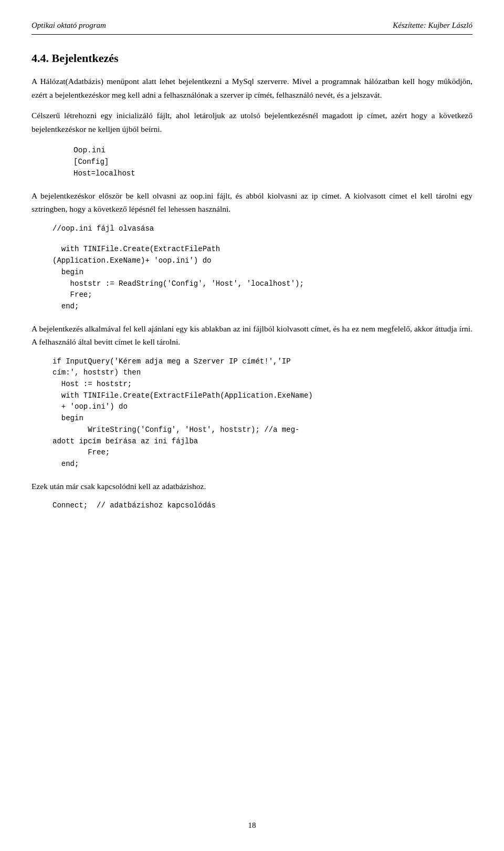 This screenshot has width=504, height=851. I want to click on code-block-query: if InputQuery('Kérem adja meg a Szerver …, so click(262, 413).